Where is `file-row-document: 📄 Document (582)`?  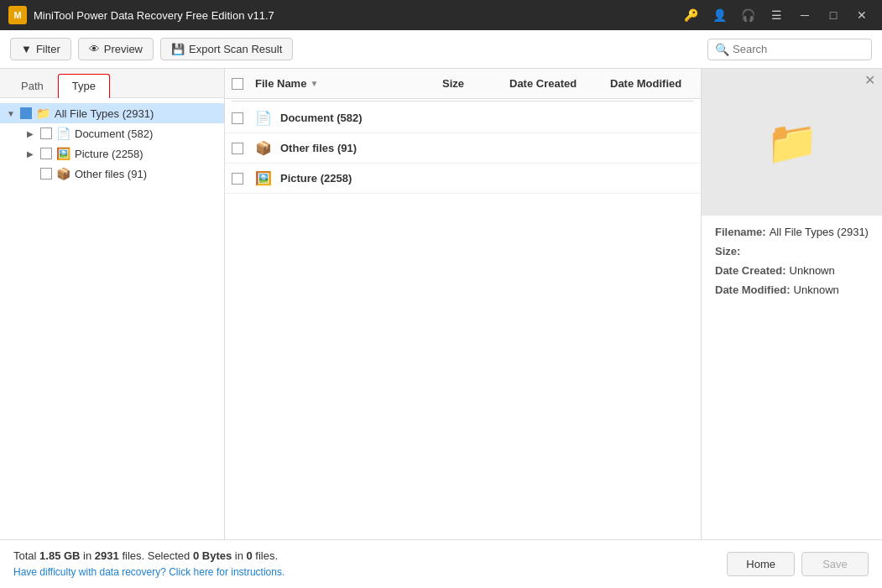 file-row-document: 📄 Document (582) is located at coordinates (463, 118).